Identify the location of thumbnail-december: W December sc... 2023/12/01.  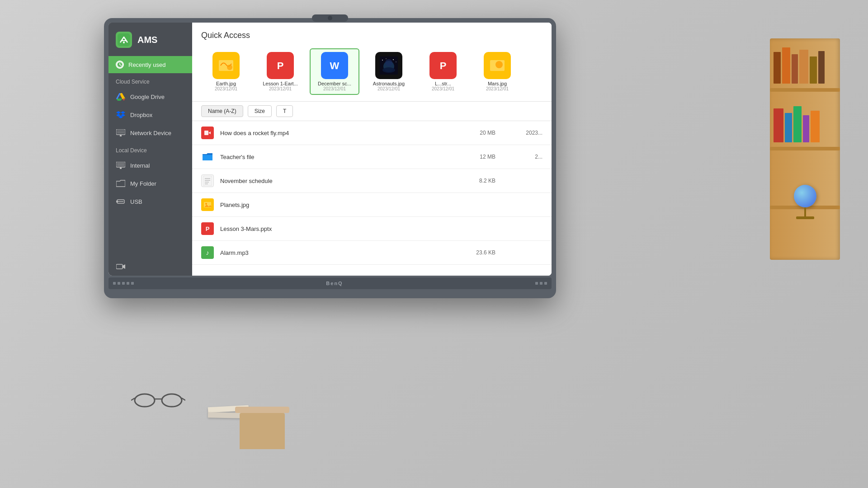
(335, 71).